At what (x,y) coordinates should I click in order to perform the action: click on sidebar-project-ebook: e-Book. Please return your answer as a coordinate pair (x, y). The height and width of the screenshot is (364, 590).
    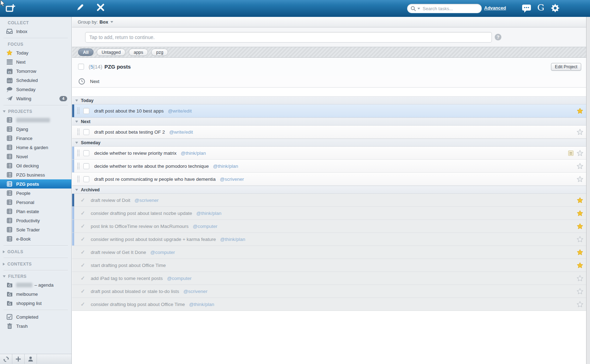
    Looking at the image, I should click on (36, 239).